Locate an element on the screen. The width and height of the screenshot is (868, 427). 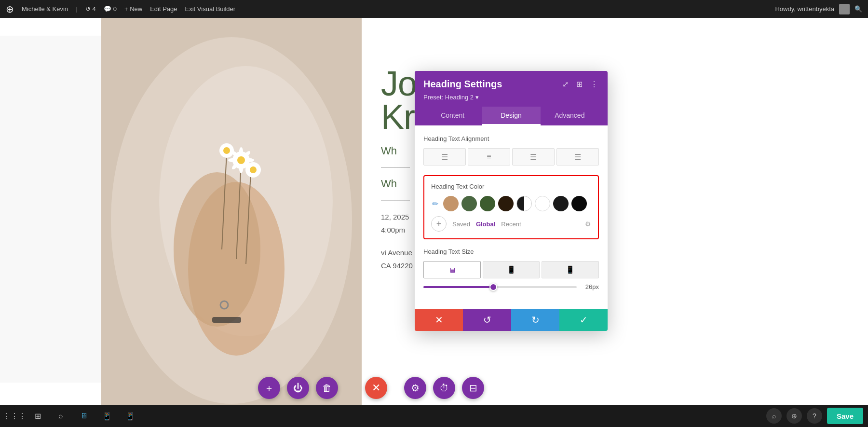
undo-button: ↺ is located at coordinates (487, 320).